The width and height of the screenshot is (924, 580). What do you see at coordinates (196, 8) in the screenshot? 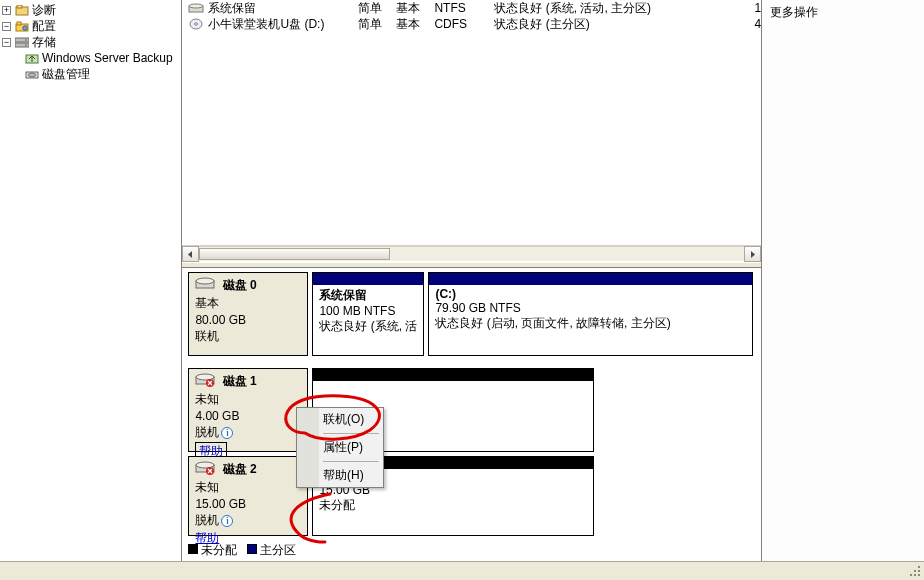
I see `volume-icon` at bounding box center [196, 8].